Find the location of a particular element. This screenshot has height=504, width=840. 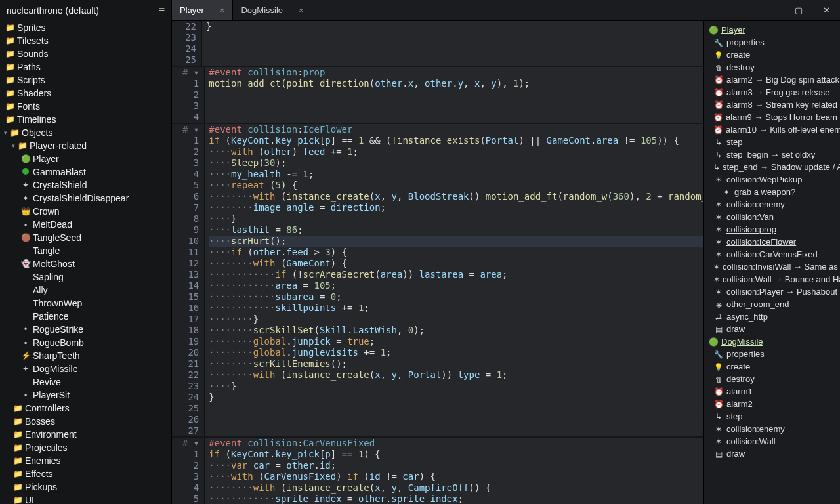

folder-sprites: 📁Sprites is located at coordinates (85, 28).